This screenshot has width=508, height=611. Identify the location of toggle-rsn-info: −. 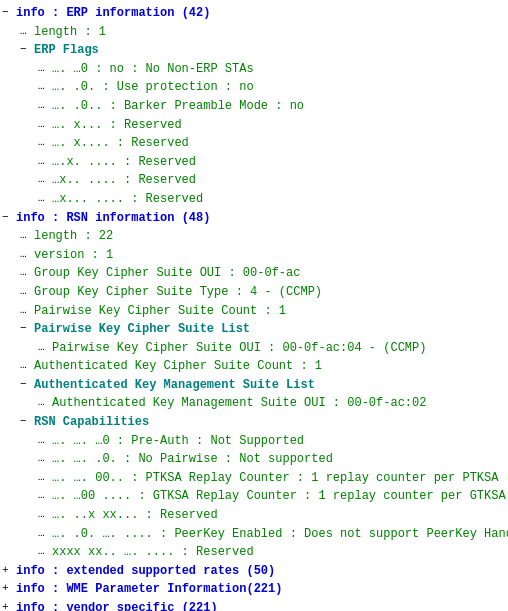
(8, 218).